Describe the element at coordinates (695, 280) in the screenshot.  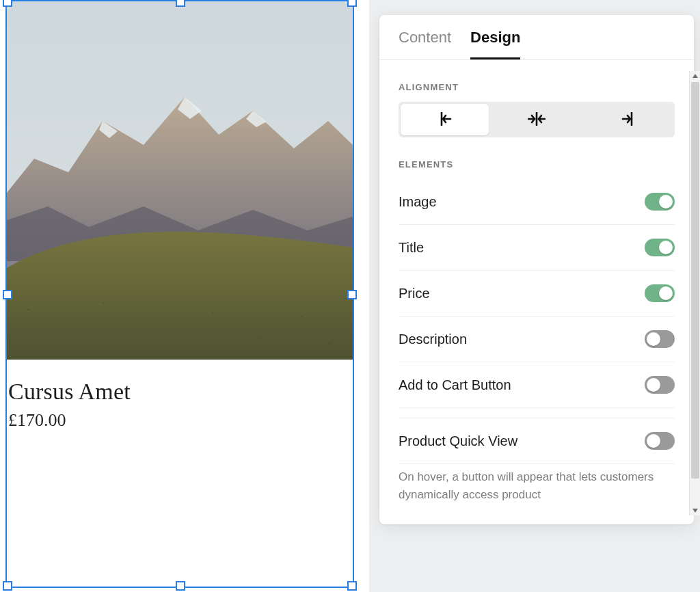
I see `scroll-thumb` at that location.